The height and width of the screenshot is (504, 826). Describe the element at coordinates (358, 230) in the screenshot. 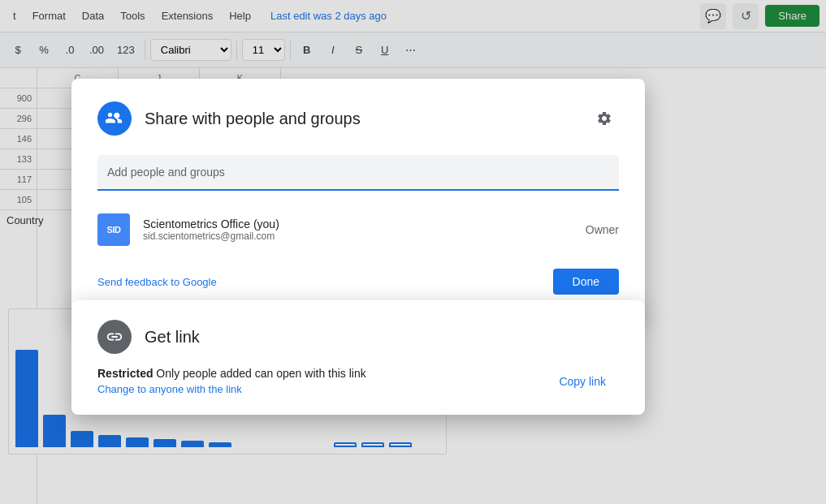

I see `user-row: SID Scientometrics Office (you) sid.scie…` at that location.